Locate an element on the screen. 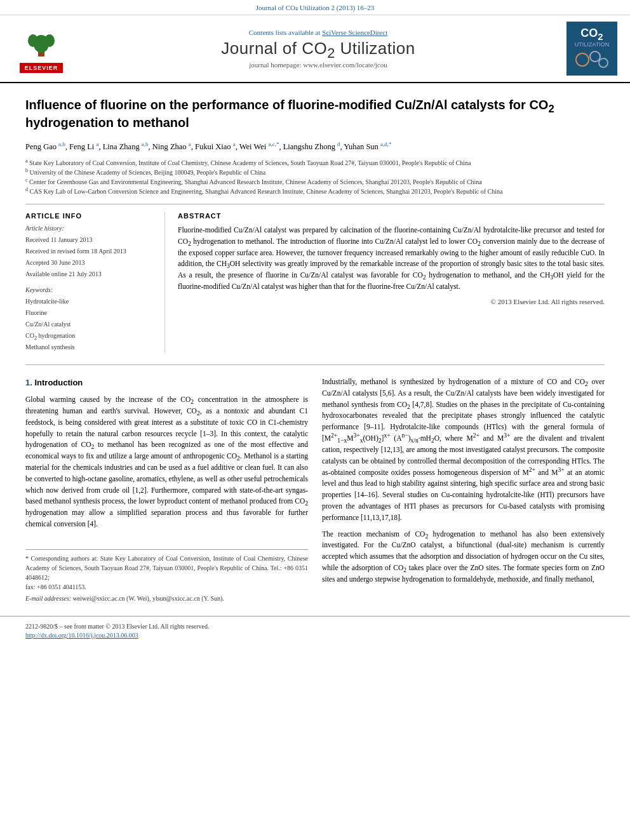 This screenshot has height=840, width=630. keyword-4: CO2 hydrogenation is located at coordinates (90, 336).